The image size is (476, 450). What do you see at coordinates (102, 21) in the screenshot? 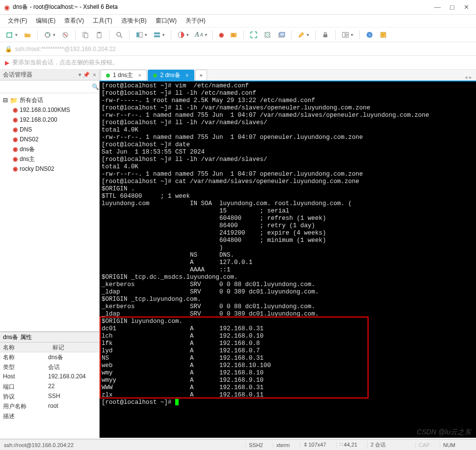
I see `menu-tools: 工具(T)` at bounding box center [102, 21].